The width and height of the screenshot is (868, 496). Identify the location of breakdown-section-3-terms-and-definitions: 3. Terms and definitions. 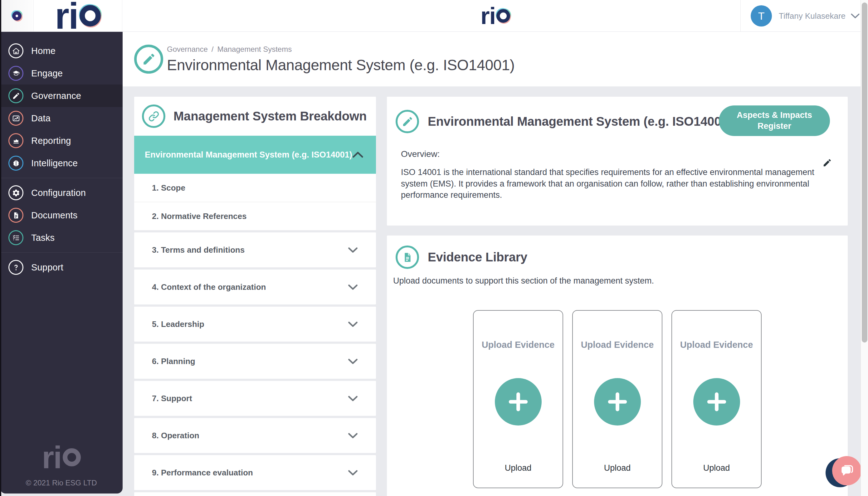
(255, 250).